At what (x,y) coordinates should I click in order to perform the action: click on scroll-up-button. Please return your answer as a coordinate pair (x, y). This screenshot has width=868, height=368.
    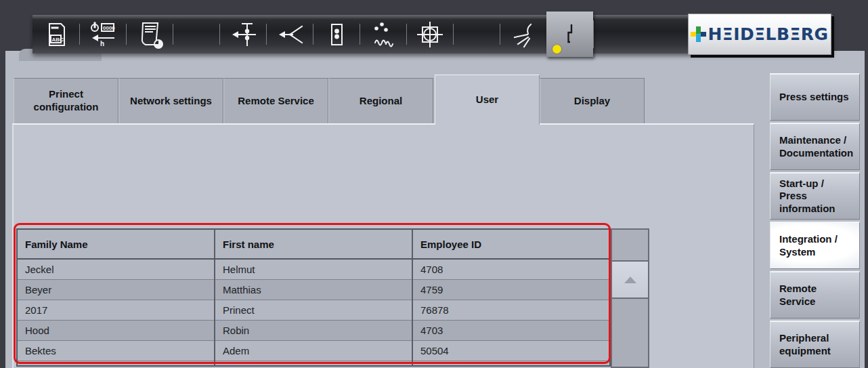
    Looking at the image, I should click on (630, 281).